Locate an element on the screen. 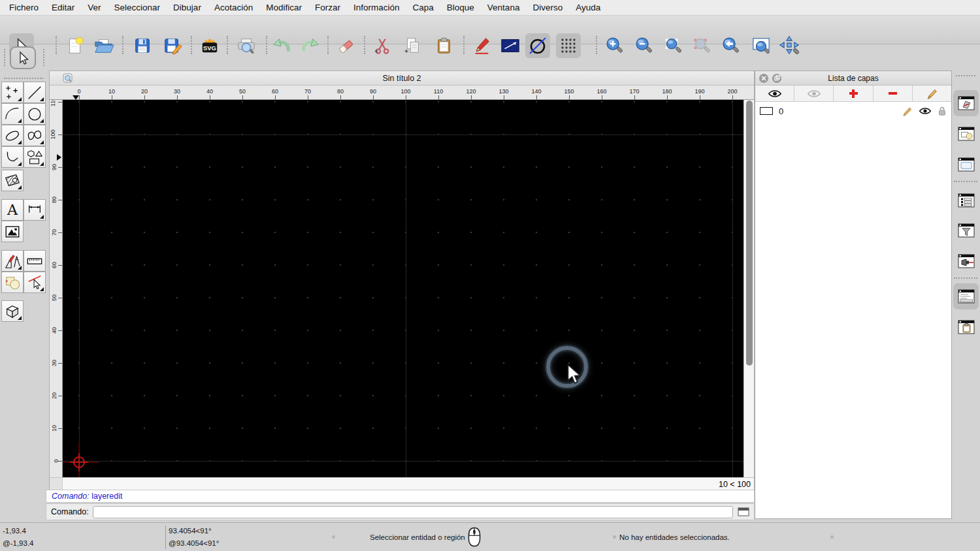  menu-item-ver: Ver is located at coordinates (94, 8).